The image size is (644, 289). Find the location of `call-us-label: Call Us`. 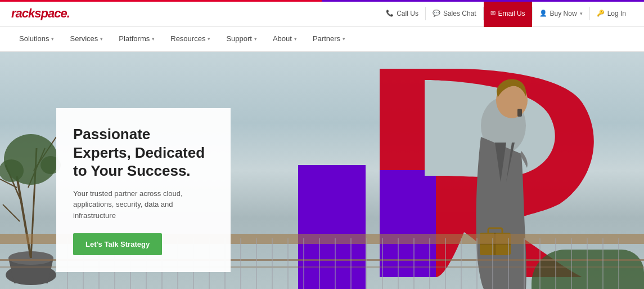

call-us-label: Call Us is located at coordinates (407, 14).